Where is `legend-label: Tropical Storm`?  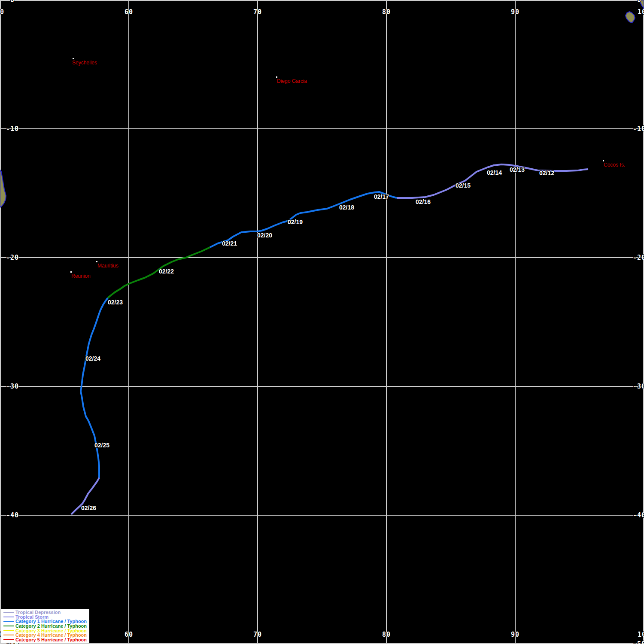 legend-label: Tropical Storm is located at coordinates (32, 617).